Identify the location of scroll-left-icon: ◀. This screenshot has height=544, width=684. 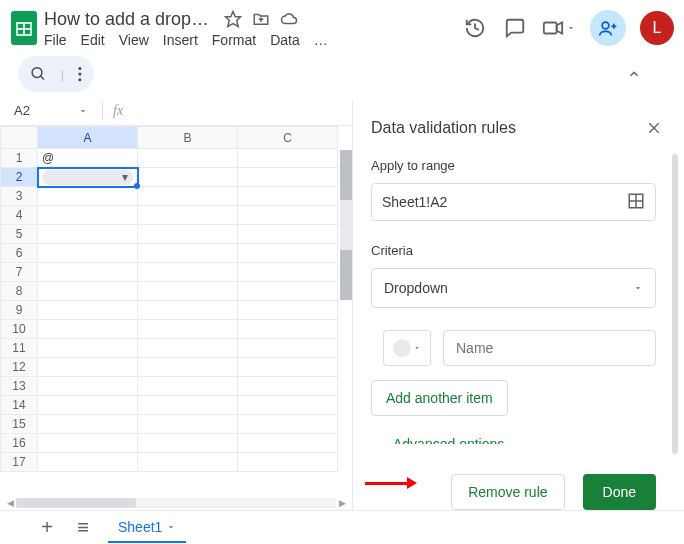
(10, 503).